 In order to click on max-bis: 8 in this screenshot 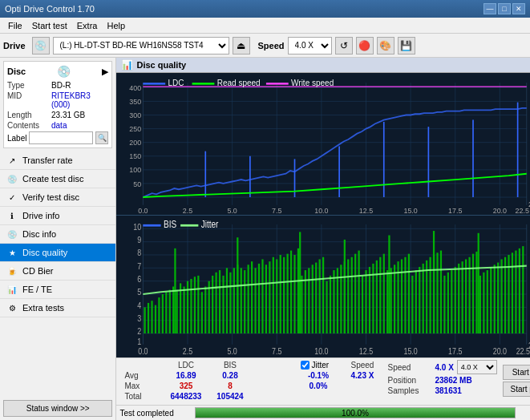, I will do `click(229, 386)`.